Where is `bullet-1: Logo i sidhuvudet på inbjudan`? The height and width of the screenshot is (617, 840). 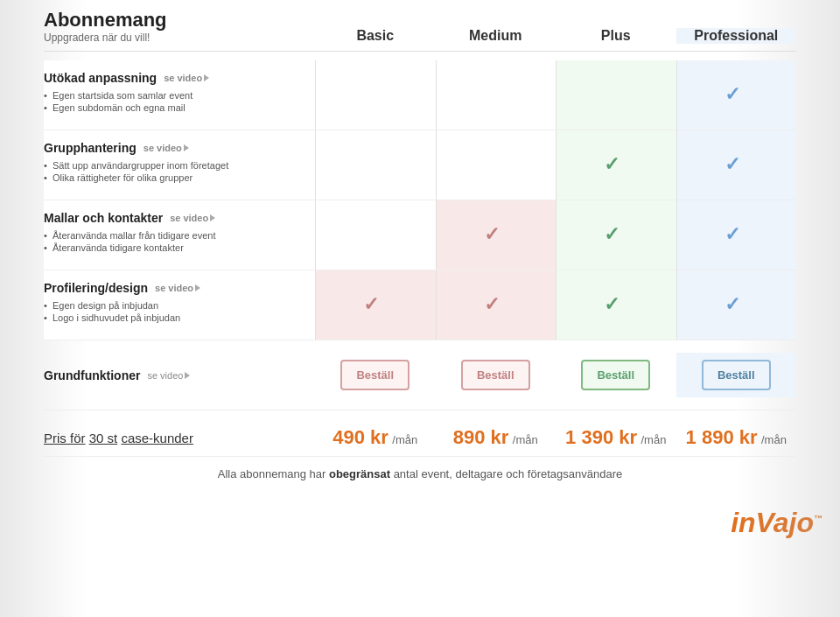 bullet-1: Logo i sidhuvudet på inbjudan is located at coordinates (175, 318).